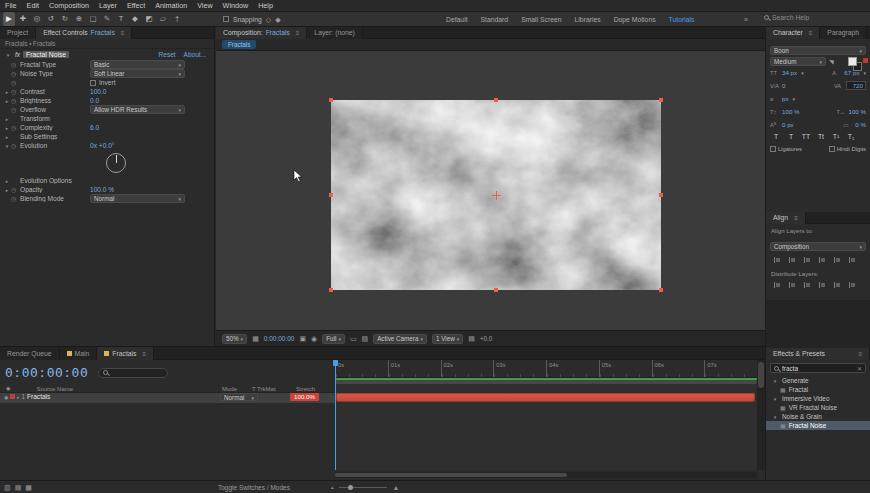 The width and height of the screenshot is (870, 493). Describe the element at coordinates (661, 195) in the screenshot. I see `selection-handle-mid-right` at that location.